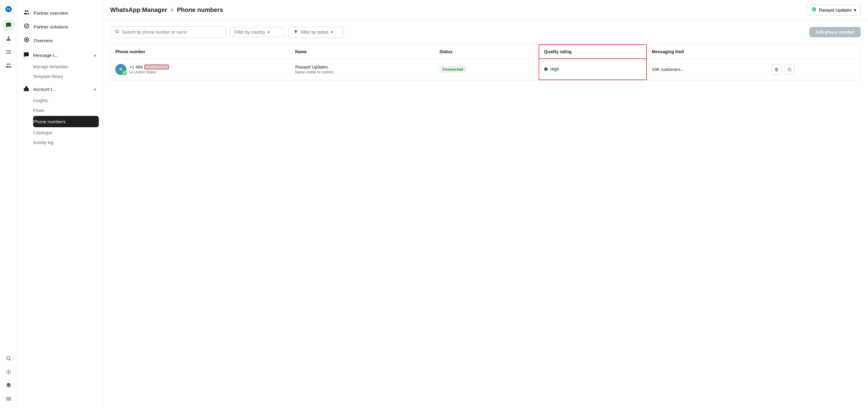 This screenshot has width=868, height=408. Describe the element at coordinates (68, 133) in the screenshot. I see `sidebar-item-catalogue: Catalogue` at that location.